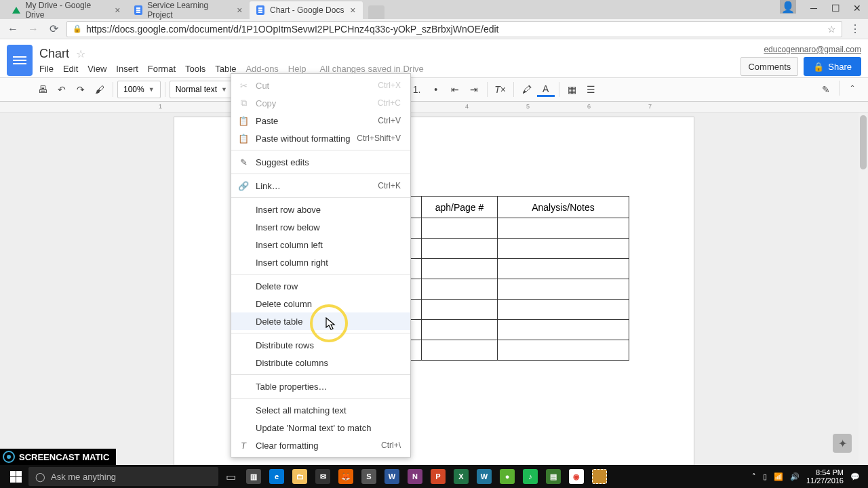 The width and height of the screenshot is (868, 488). What do you see at coordinates (13, 29) in the screenshot?
I see `back-button: ←` at bounding box center [13, 29].